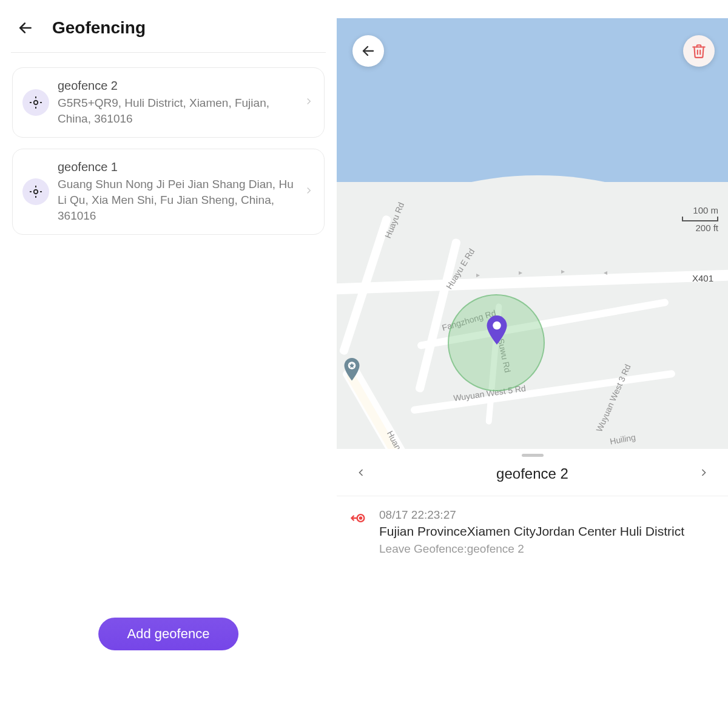  Describe the element at coordinates (178, 167) in the screenshot. I see `geofence-name: geofence 1` at that location.